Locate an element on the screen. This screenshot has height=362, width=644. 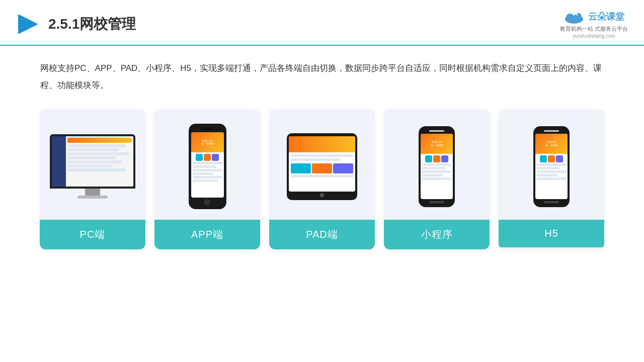
header: 2.5.1网校管理 云朵课堂 教育机构一站 式服务云平台 yunduoketan… is located at coordinates (322, 23).